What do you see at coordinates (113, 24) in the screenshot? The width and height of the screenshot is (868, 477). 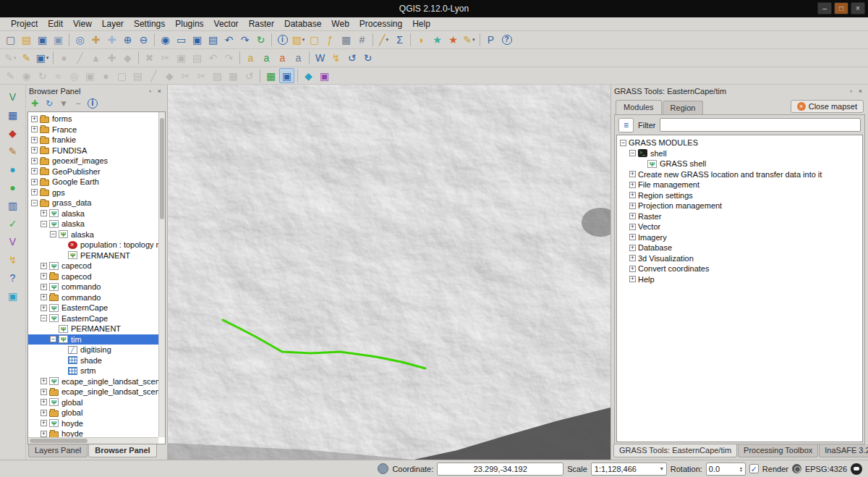 I see `menu-item: Layer` at bounding box center [113, 24].